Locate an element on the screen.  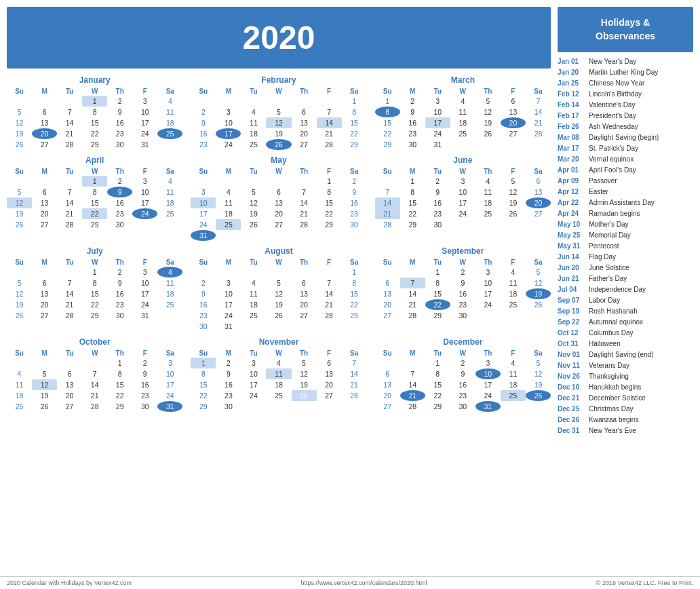
calendar-day: 24 is located at coordinates (488, 305).